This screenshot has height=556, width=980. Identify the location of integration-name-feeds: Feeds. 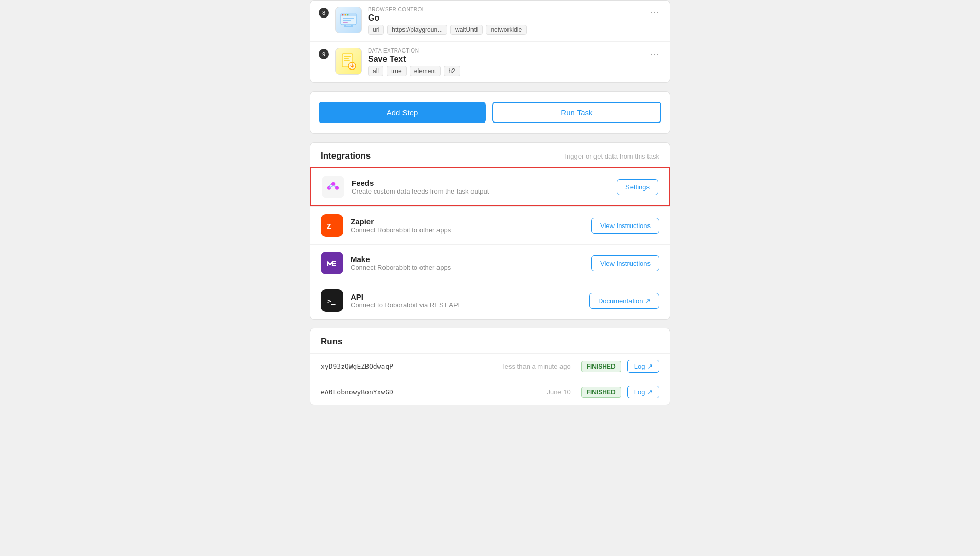
(481, 183).